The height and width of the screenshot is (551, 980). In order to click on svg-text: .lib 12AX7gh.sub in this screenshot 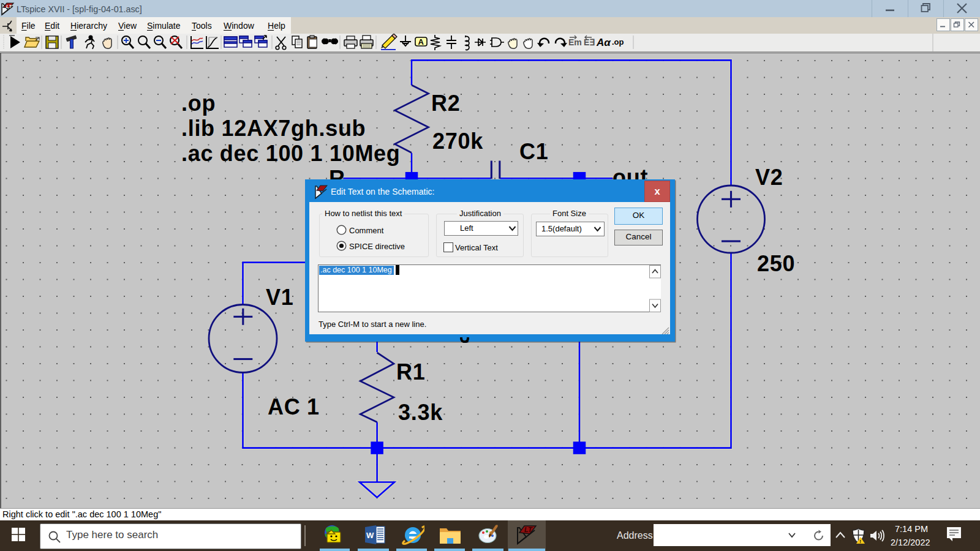, I will do `click(273, 129)`.